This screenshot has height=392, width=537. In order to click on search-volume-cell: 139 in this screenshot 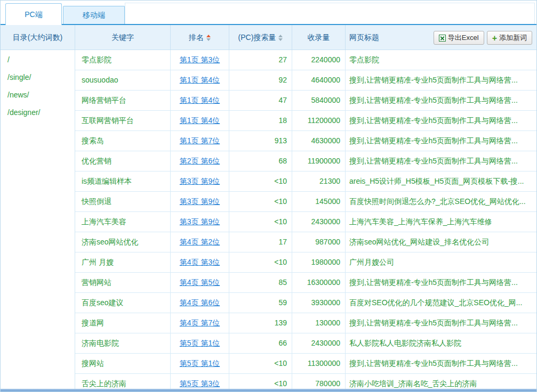, I will do `click(261, 323)`.